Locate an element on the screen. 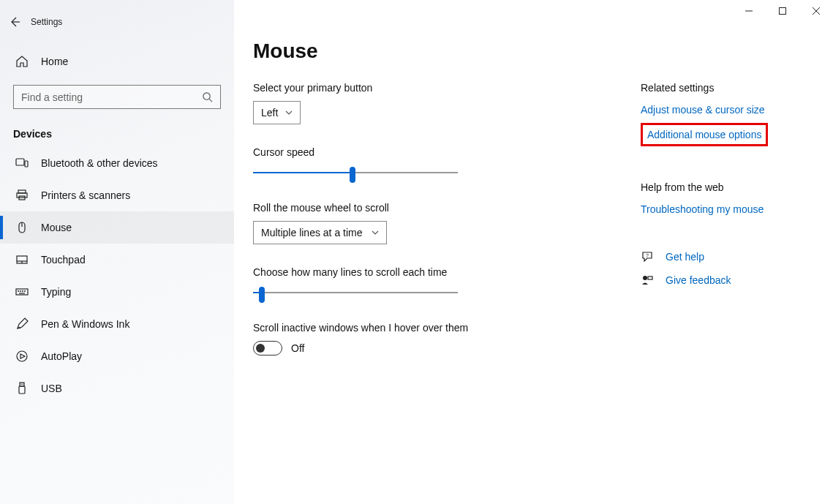 The height and width of the screenshot is (504, 833). printer-icon is located at coordinates (22, 195).